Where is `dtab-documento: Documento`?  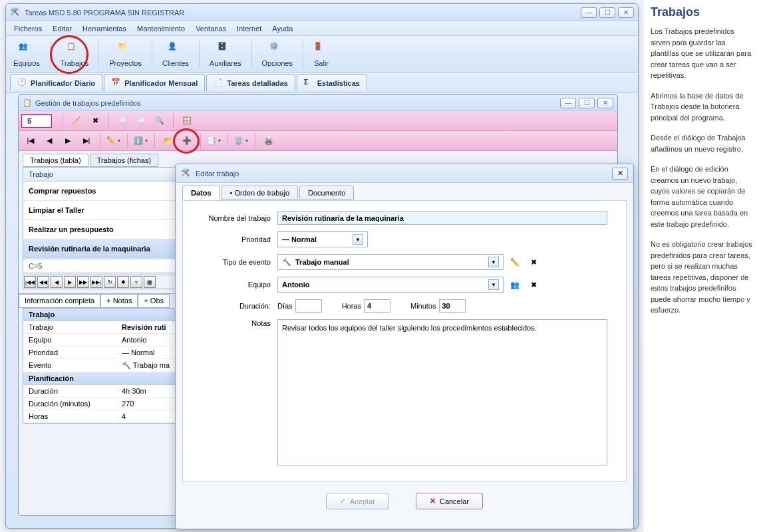
dtab-documento: Documento is located at coordinates (327, 193).